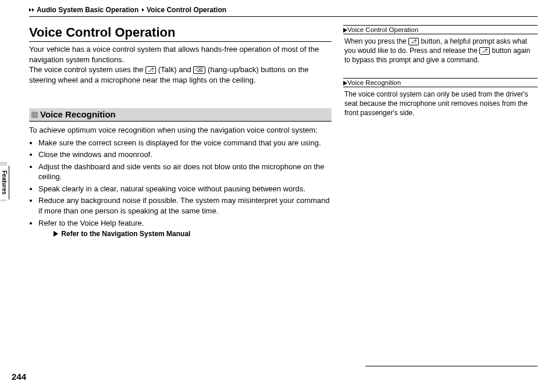 This screenshot has height=392, width=555. What do you see at coordinates (185, 155) in the screenshot?
I see `list-item: Close the windows and moonroof.` at bounding box center [185, 155].